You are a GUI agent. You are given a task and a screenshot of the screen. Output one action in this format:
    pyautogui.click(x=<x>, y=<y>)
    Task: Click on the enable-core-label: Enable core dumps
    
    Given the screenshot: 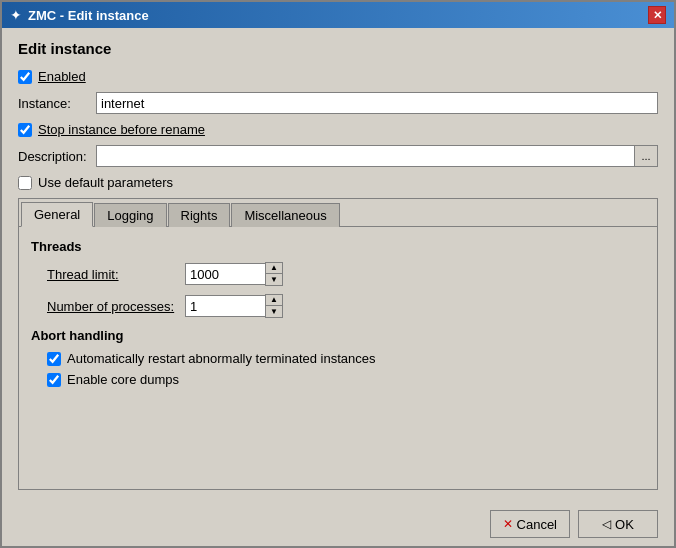 What is the action you would take?
    pyautogui.click(x=123, y=380)
    